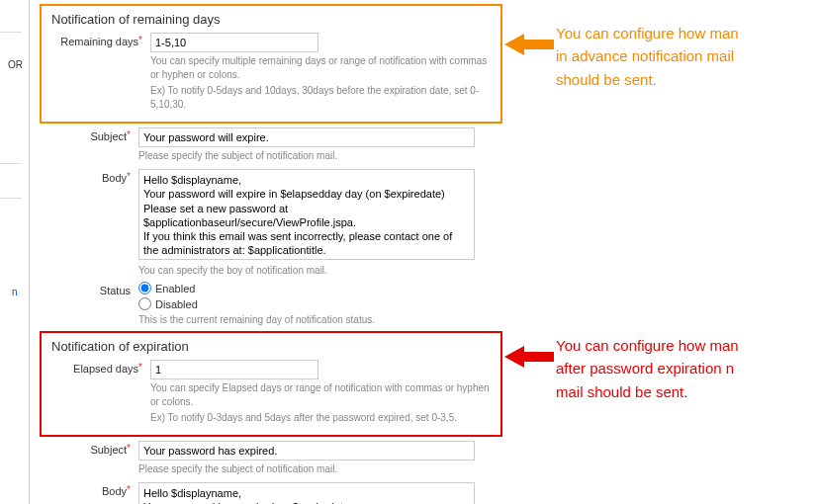 The height and width of the screenshot is (504, 816). Describe the element at coordinates (89, 289) in the screenshot. I see `status-label: Status` at that location.